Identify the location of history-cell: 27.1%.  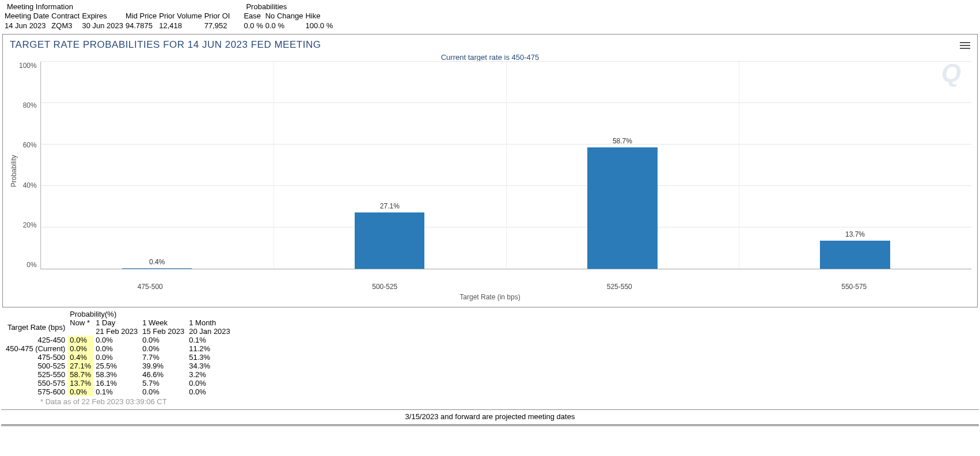
(81, 366).